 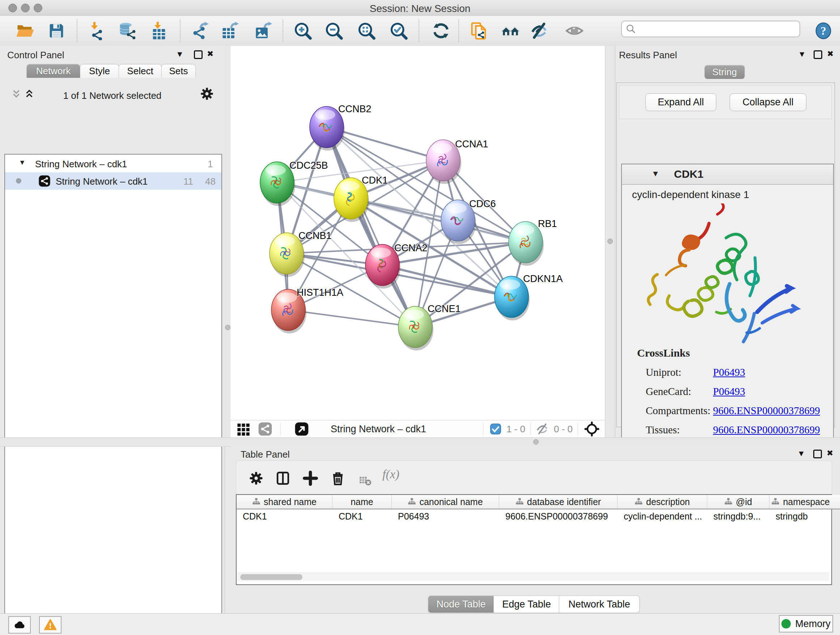 I want to click on collection-expander-icon: ▼, so click(x=22, y=163).